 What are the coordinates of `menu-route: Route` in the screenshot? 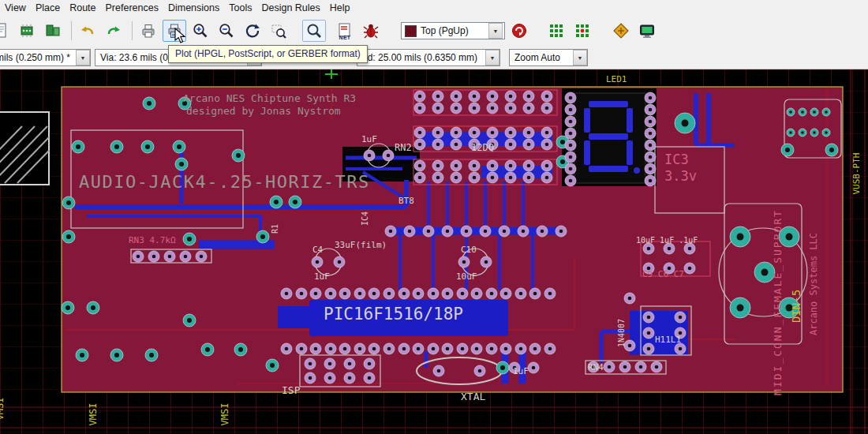 It's located at (82, 8).